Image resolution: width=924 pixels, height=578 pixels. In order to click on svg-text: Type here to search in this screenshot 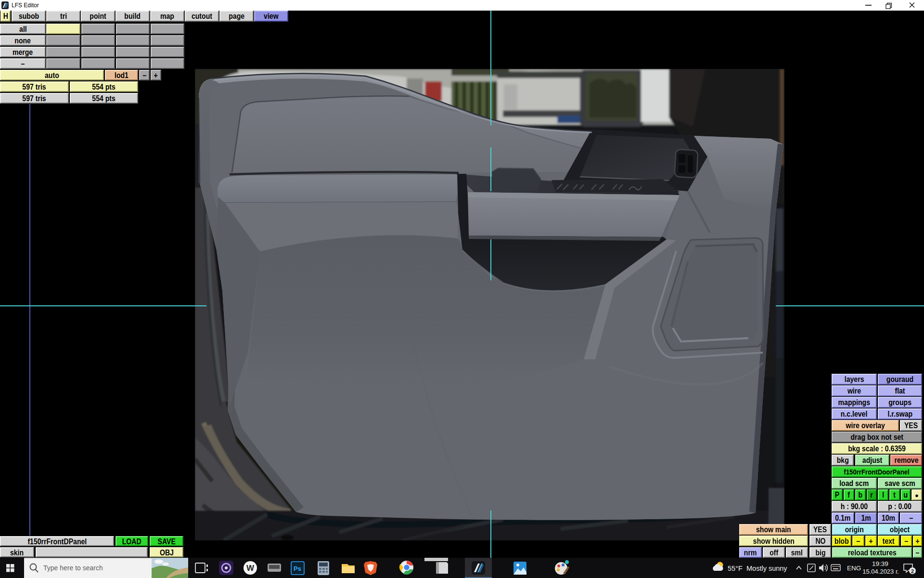, I will do `click(73, 568)`.